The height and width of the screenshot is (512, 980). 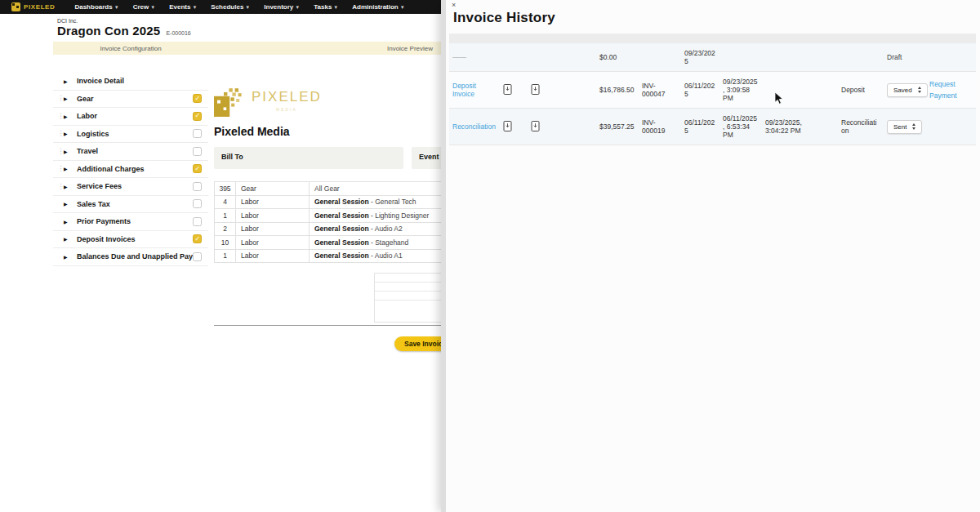 What do you see at coordinates (131, 82) in the screenshot?
I see `config-section-row: ⋮ ▶ Invoice Detail` at bounding box center [131, 82].